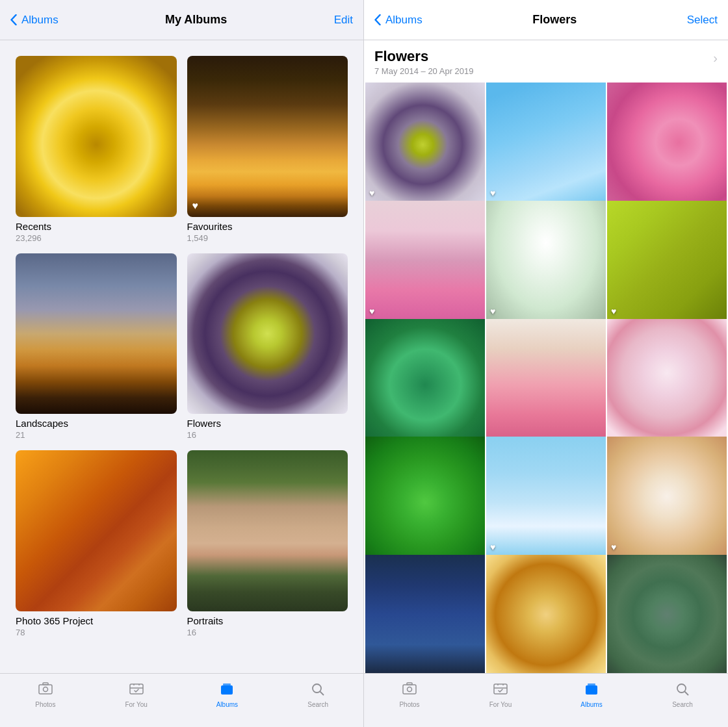  What do you see at coordinates (196, 19) in the screenshot?
I see `left-nav-title: My Albums` at bounding box center [196, 19].